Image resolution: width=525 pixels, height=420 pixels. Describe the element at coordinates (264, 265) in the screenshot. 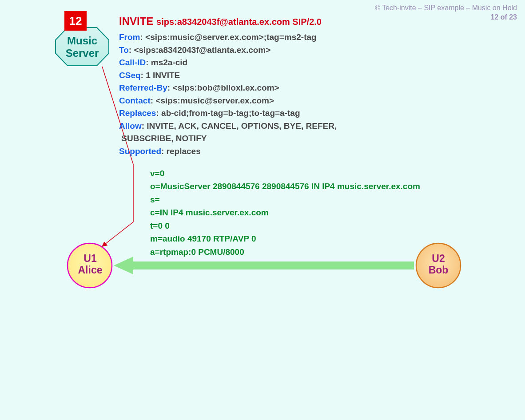

I see `session-arrow` at that location.